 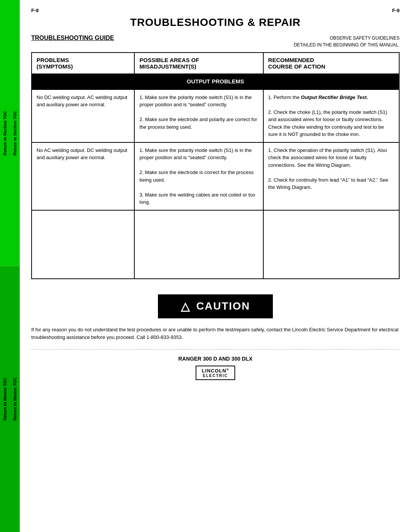 I want to click on output-problems-banner: OUTPUT PROBLEMS, so click(x=215, y=81).